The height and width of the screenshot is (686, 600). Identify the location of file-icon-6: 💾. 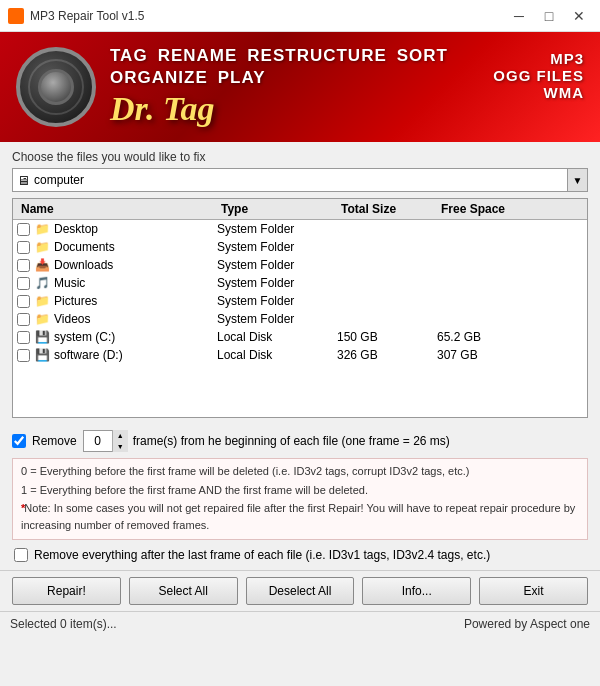
(42, 337).